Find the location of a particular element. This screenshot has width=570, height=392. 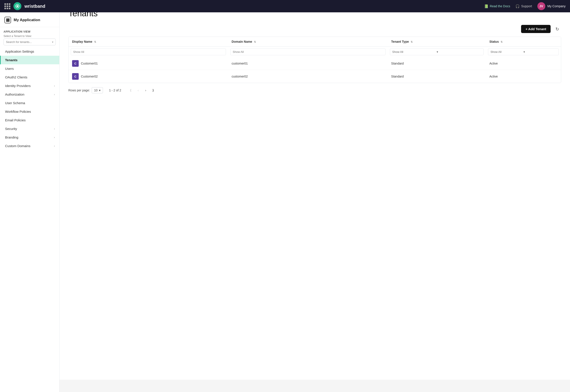

tenant-search-input is located at coordinates (29, 42).